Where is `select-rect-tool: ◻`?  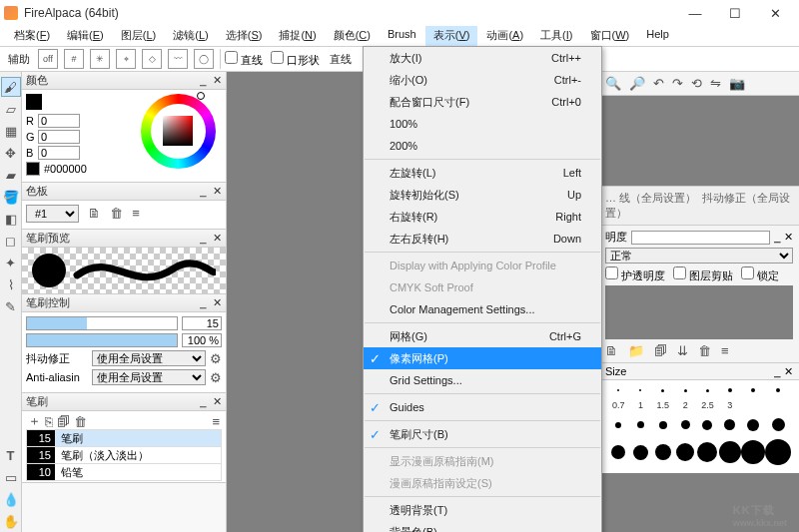
select-rect-tool: ◻ is located at coordinates (11, 241).